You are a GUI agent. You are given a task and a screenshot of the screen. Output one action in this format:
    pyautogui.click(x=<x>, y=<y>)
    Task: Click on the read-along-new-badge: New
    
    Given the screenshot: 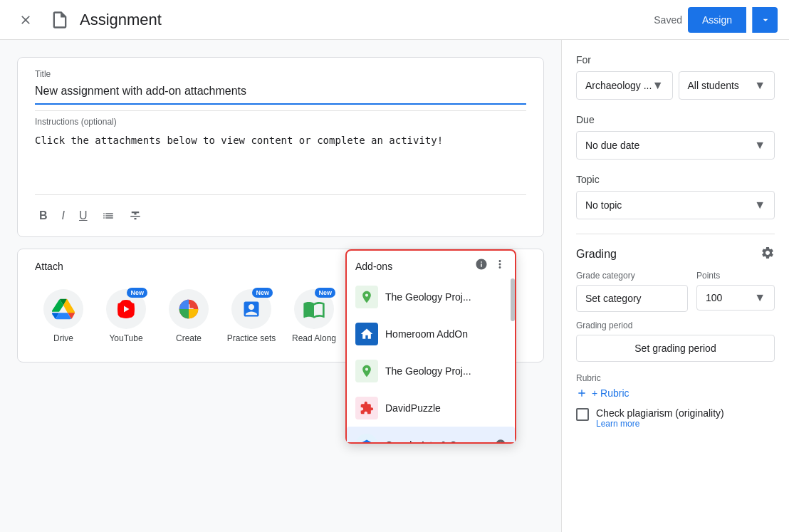 What is the action you would take?
    pyautogui.click(x=325, y=293)
    